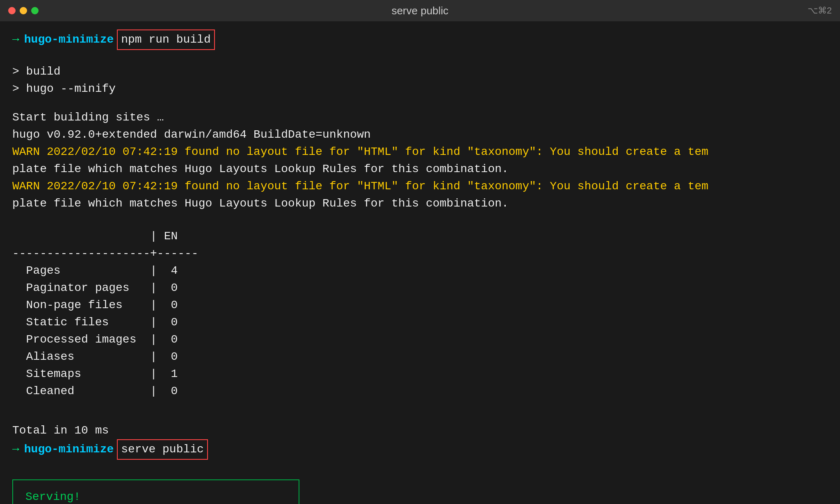 This screenshot has width=840, height=504. What do you see at coordinates (420, 305) in the screenshot?
I see `table-nonpage: Non-page files | 0` at bounding box center [420, 305].